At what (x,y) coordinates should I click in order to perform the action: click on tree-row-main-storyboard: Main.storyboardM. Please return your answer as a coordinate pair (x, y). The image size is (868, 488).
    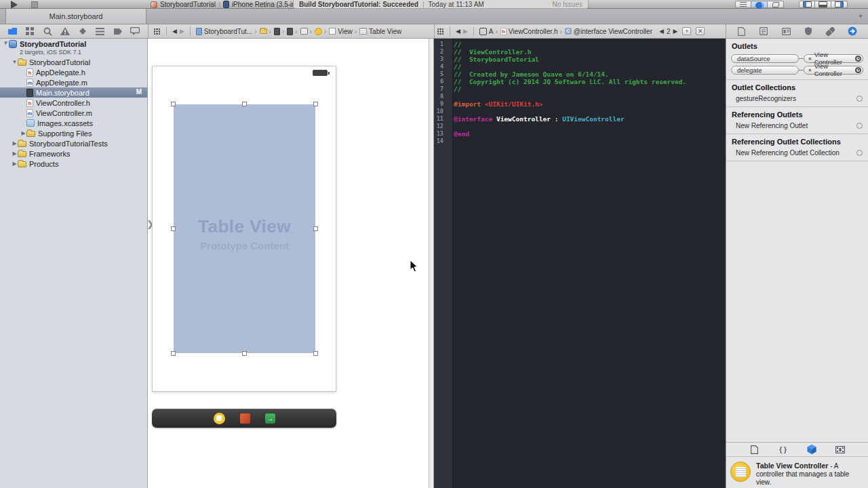
    Looking at the image, I should click on (73, 92).